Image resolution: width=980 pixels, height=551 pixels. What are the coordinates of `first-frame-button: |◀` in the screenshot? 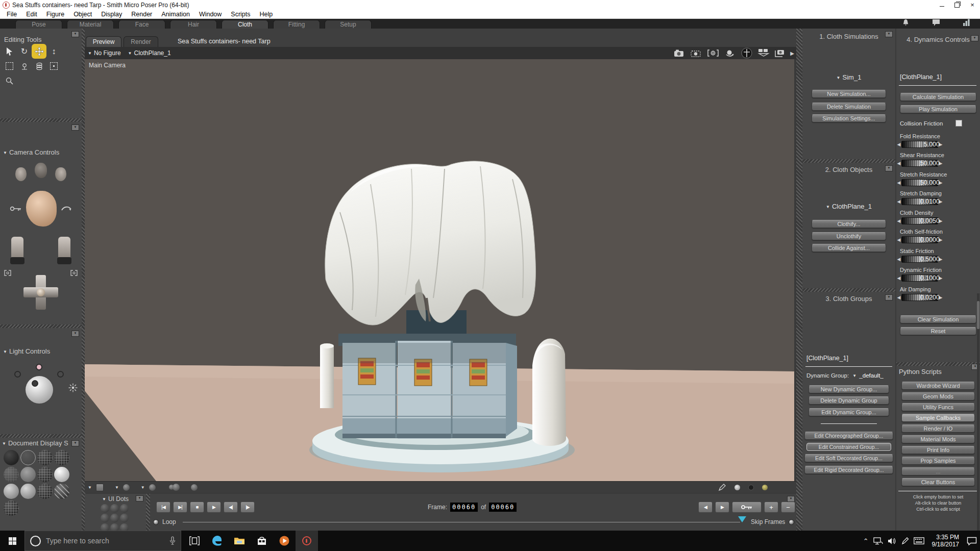 It's located at (163, 507).